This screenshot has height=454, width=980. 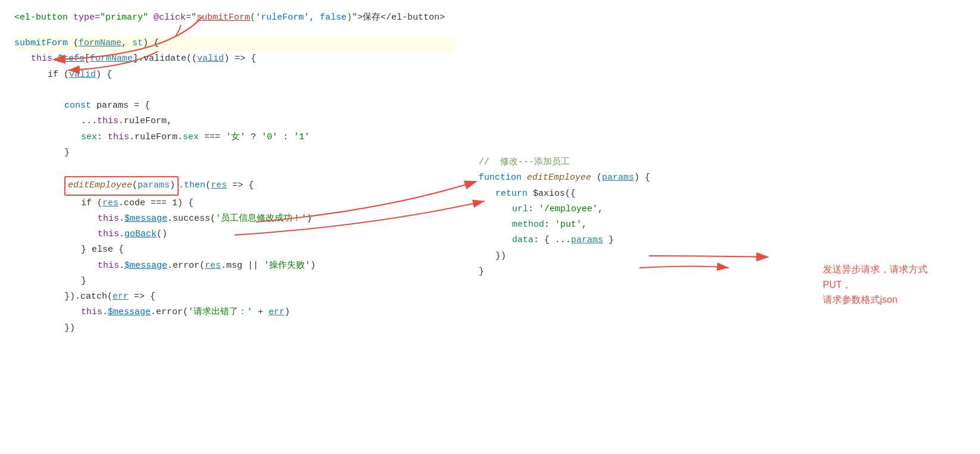 What do you see at coordinates (269, 137) in the screenshot?
I see `zero-str: '0'` at bounding box center [269, 137].